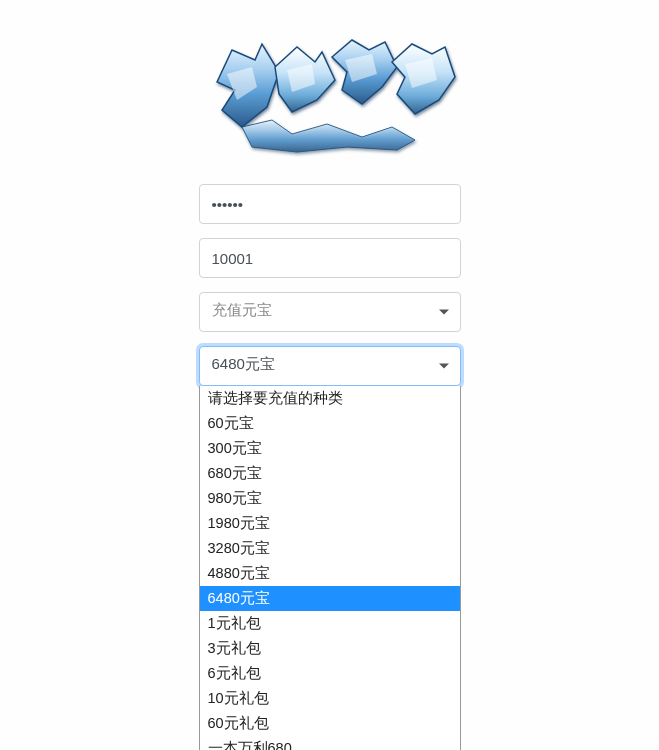 This screenshot has width=659, height=750. What do you see at coordinates (330, 258) in the screenshot?
I see `server-id-group` at bounding box center [330, 258].